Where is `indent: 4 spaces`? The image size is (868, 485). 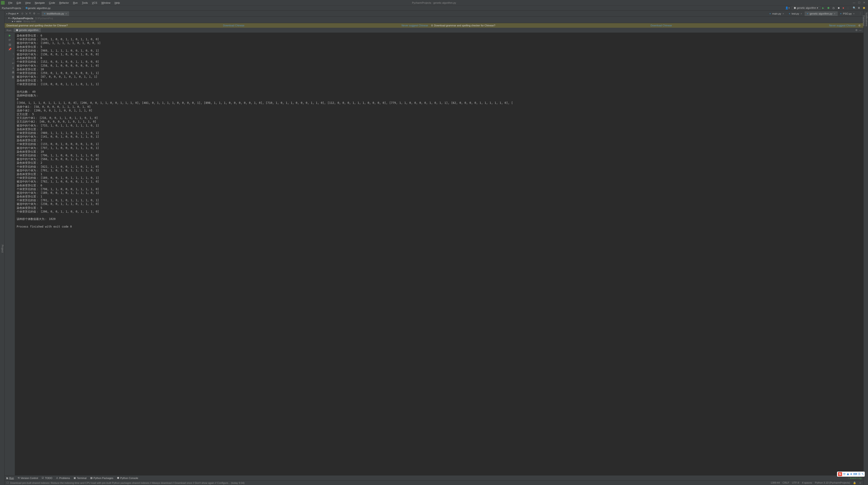
indent: 4 spaces is located at coordinates (807, 483).